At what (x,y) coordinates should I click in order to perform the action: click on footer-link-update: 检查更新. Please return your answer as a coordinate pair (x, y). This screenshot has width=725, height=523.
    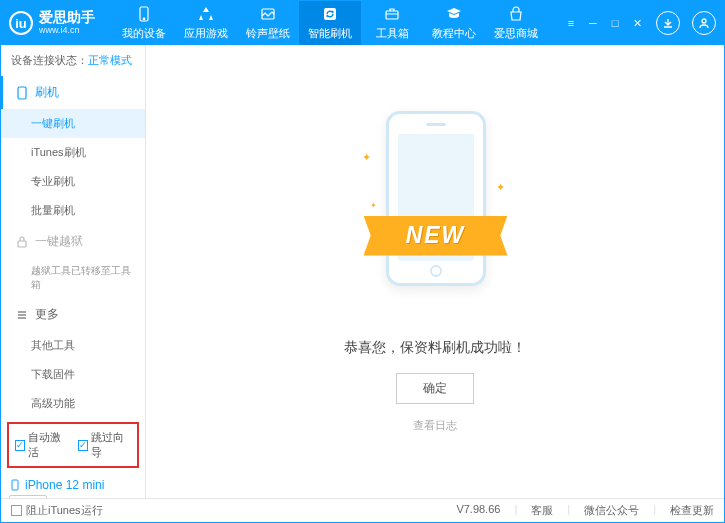
    Looking at the image, I should click on (692, 510).